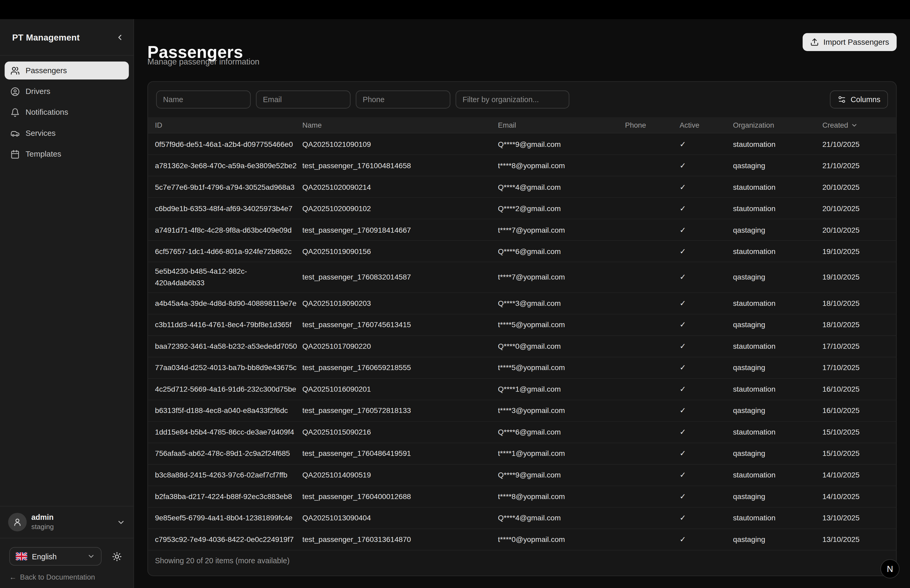  Describe the element at coordinates (561, 230) in the screenshot. I see `cell-email: t****7@yopmail.com` at that location.